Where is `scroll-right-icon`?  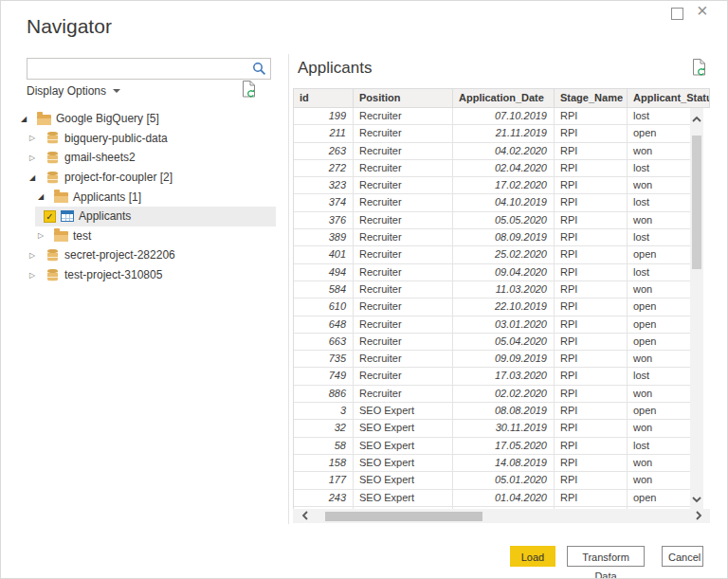 scroll-right-icon is located at coordinates (699, 516).